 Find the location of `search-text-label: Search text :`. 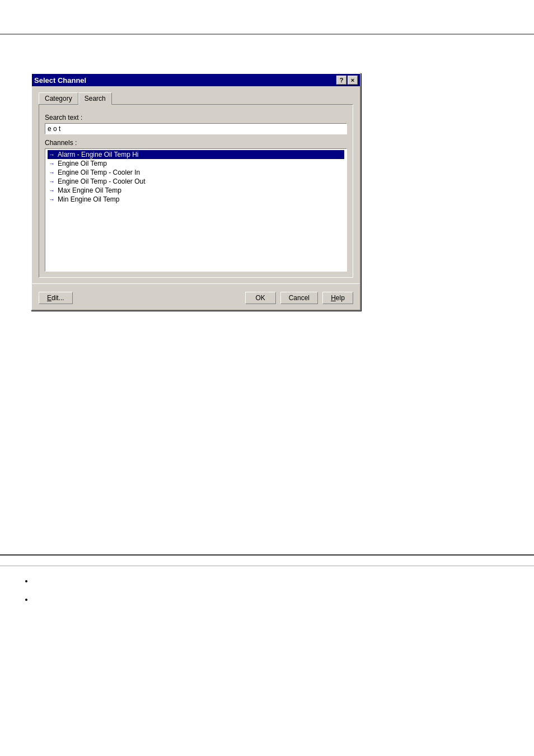

search-text-label: Search text : is located at coordinates (196, 118).